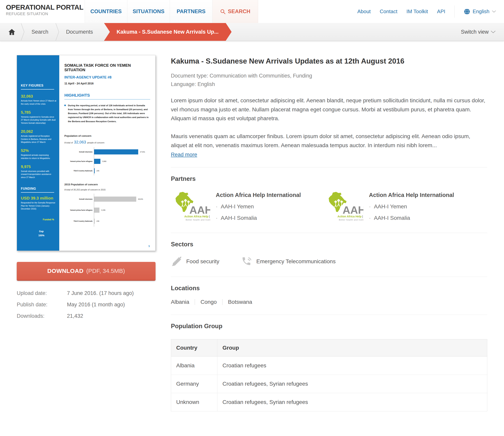  What do you see at coordinates (329, 384) in the screenshot?
I see `table-row: Germany Croatian refugees, Syrian refuge…` at bounding box center [329, 384].